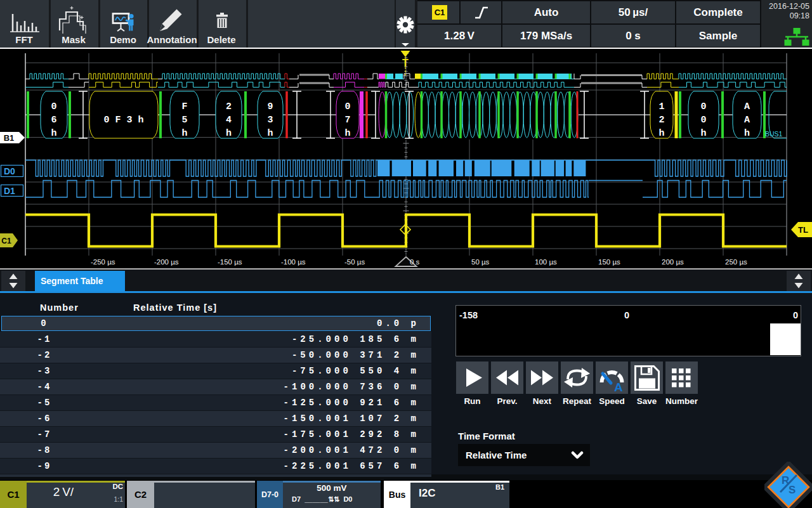 The height and width of the screenshot is (508, 812). I want to click on svg-text: D0, so click(10, 171).